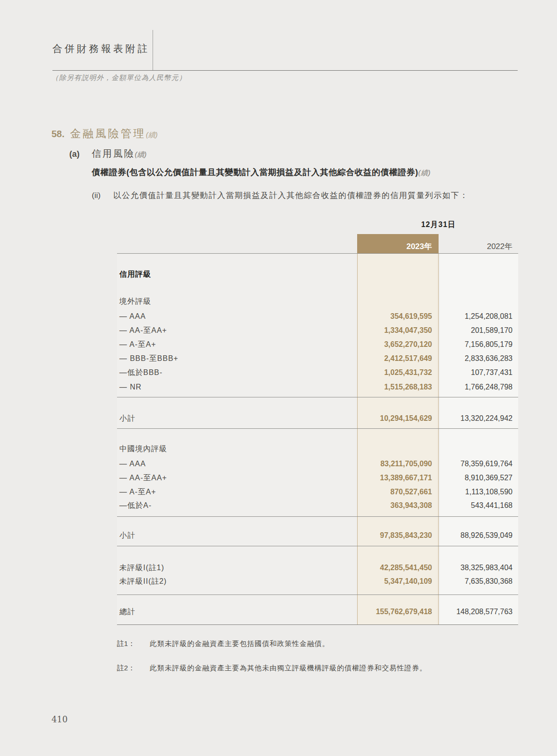 This screenshot has width=557, height=756. Describe the element at coordinates (153, 50) in the screenshot. I see `header-vertical-rule` at that location.